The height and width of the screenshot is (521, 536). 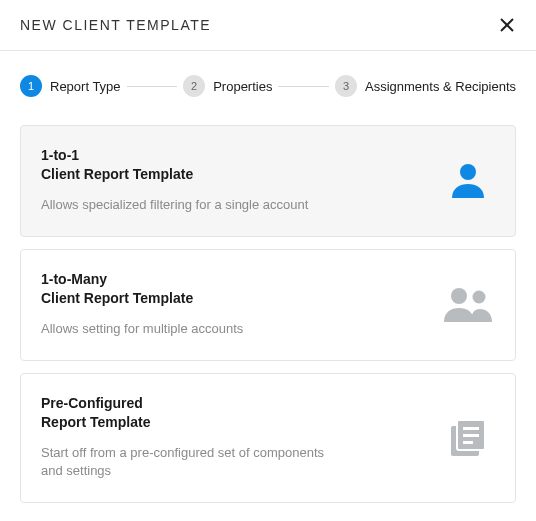 I want to click on document-icon, so click(x=468, y=437).